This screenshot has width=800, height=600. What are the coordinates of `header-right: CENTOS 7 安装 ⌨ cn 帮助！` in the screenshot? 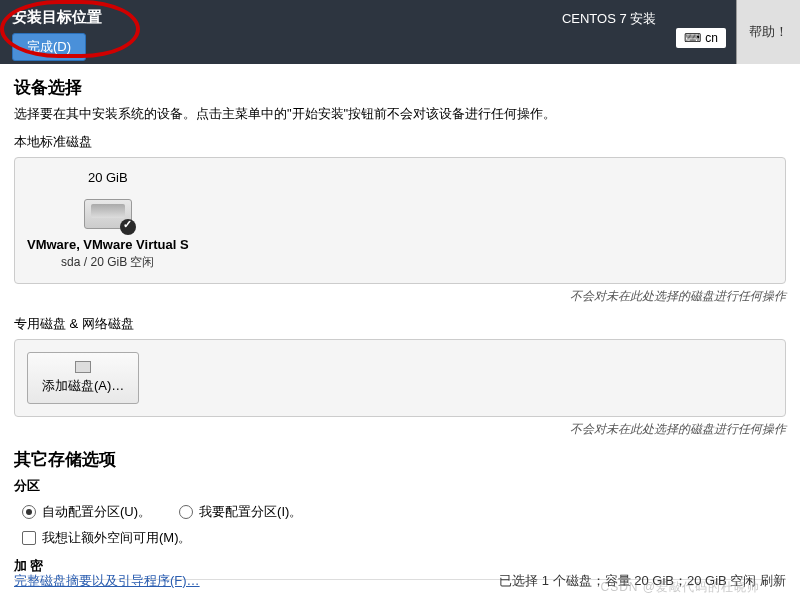 It's located at (681, 36).